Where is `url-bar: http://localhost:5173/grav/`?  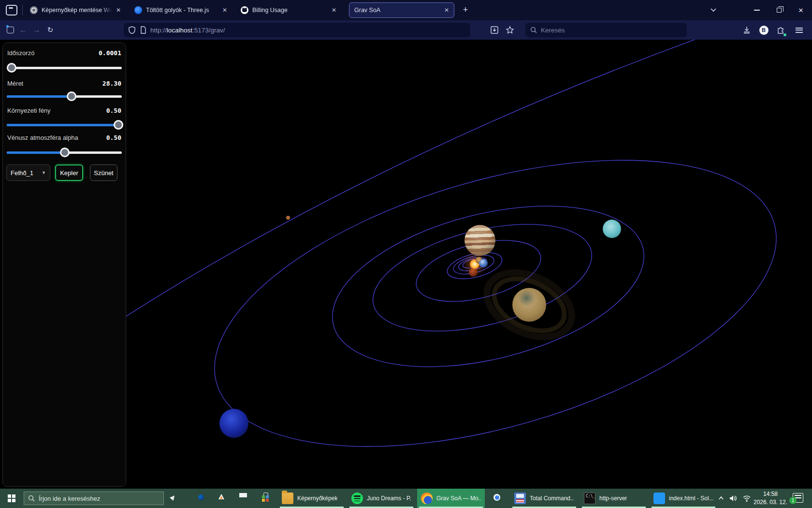
url-bar: http://localhost:5173/grav/ is located at coordinates (297, 30).